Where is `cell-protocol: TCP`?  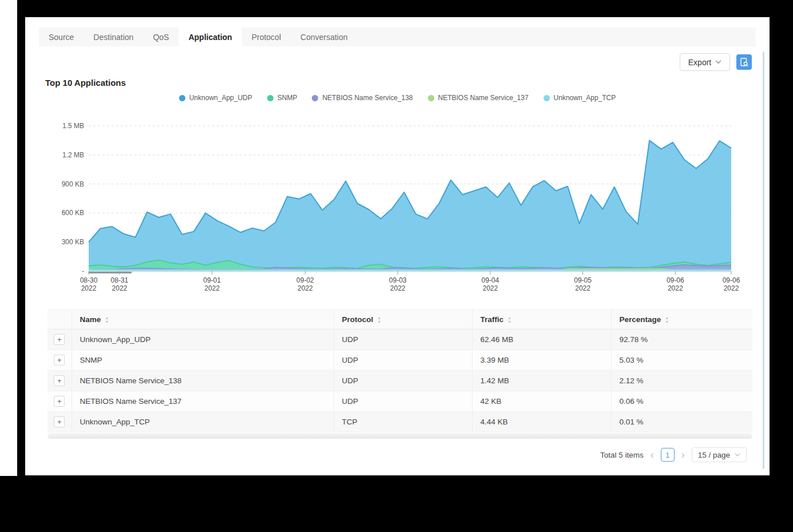
cell-protocol: TCP is located at coordinates (403, 422).